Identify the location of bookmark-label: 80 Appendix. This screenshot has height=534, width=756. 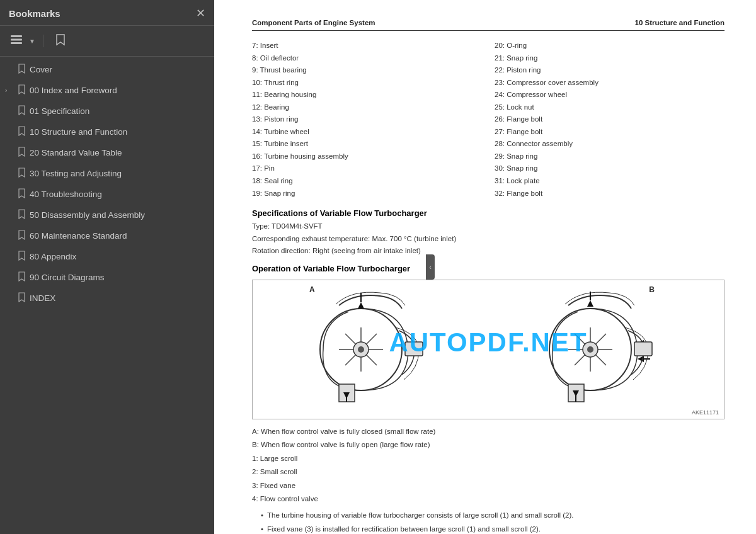
(53, 257).